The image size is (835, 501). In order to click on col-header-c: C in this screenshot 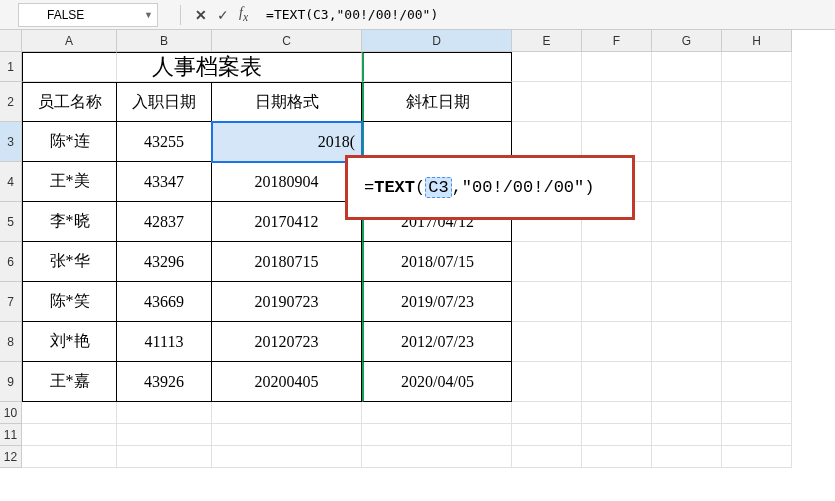, I will do `click(287, 41)`.